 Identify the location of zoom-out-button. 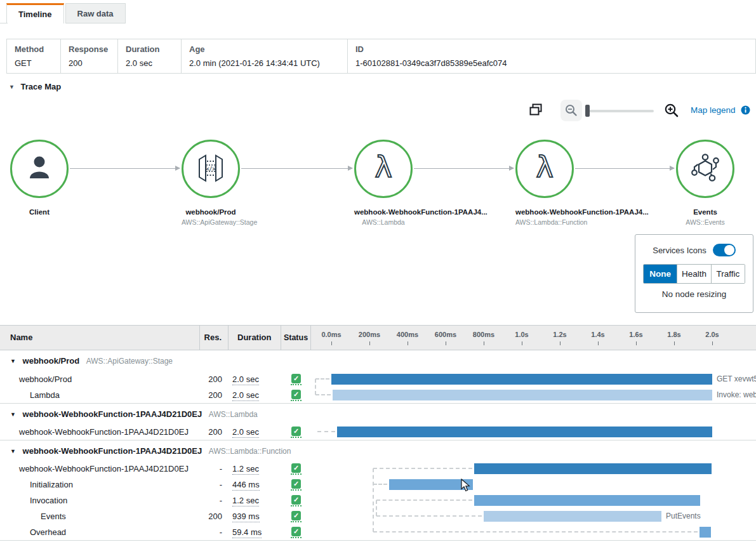
(571, 110).